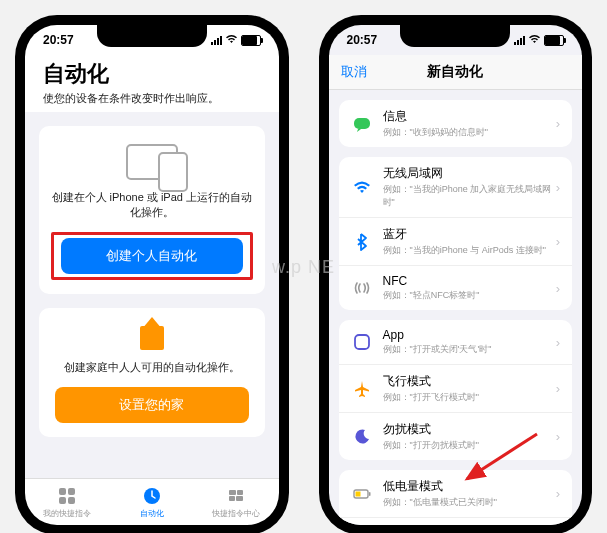 The image size is (607, 533). I want to click on automation-trigger-row-bluetooth: 蓝牙 例如："当我的iPhone 与 AirPods 连接时" ›, so click(456, 241).